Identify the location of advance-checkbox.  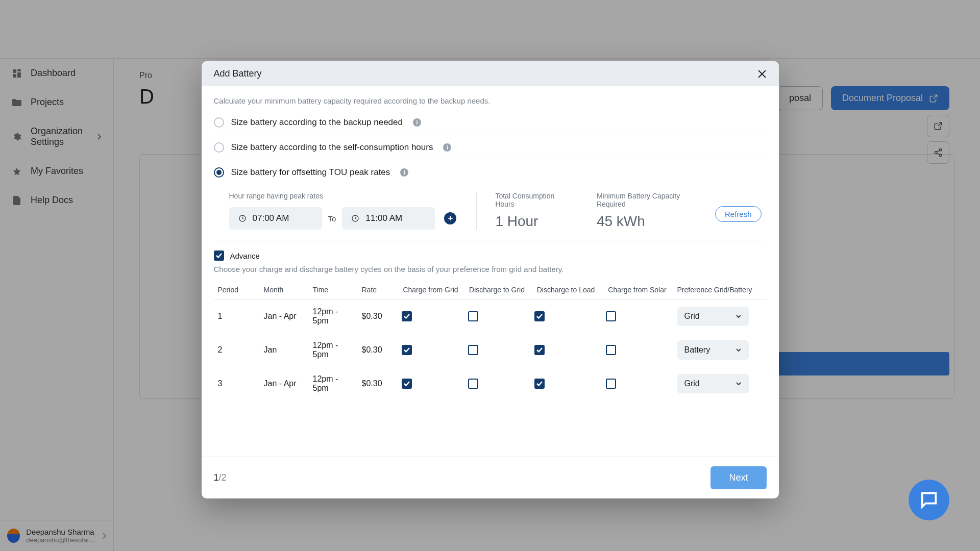
(219, 256).